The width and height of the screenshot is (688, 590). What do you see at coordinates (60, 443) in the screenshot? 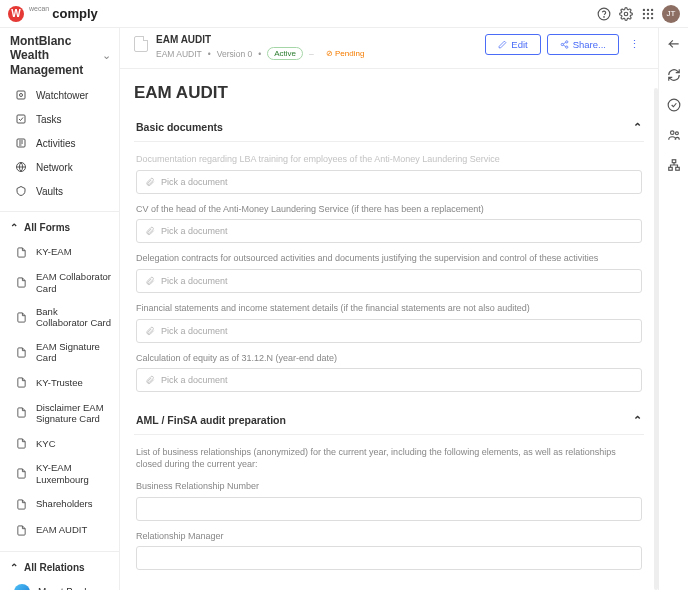
I see `form-item: KYC` at bounding box center [60, 443].